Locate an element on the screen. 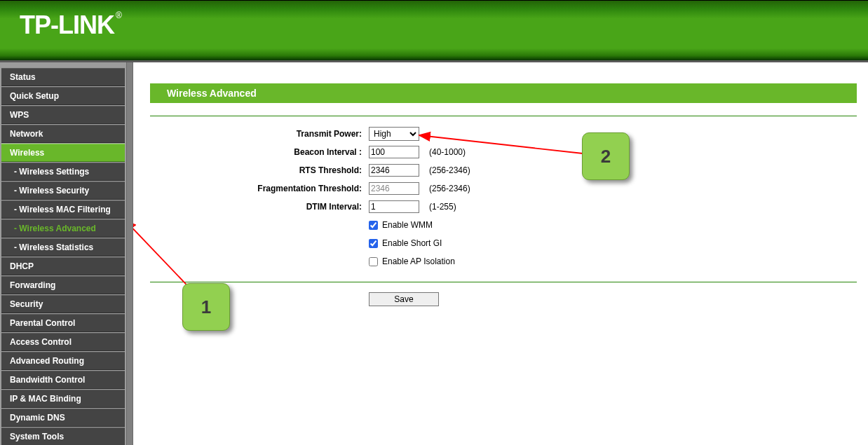 The height and width of the screenshot is (445, 868). checkbox-row-enable-short-gi: Enable Short GI is located at coordinates (405, 243).